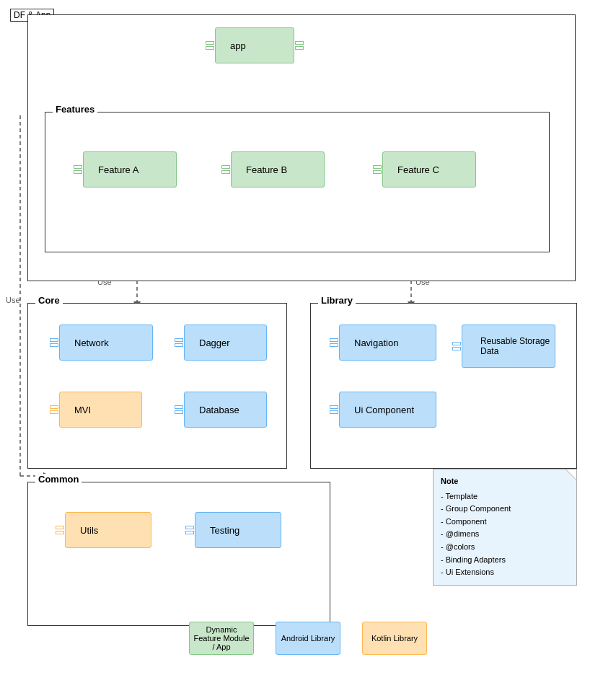  I want to click on common-box: Common, so click(179, 554).